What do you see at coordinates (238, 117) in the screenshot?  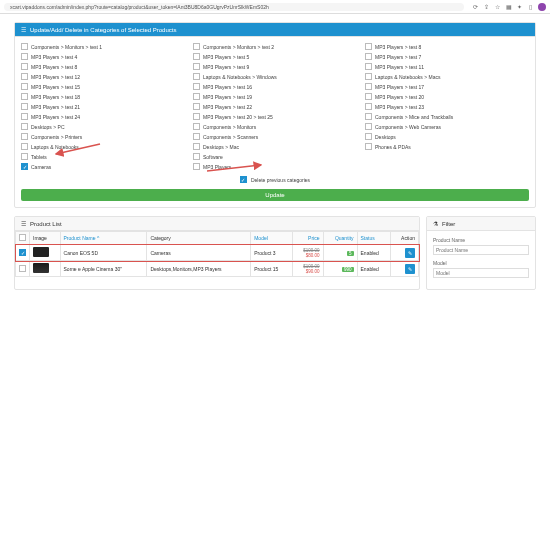 I see `category-label: MP3 Players > test 20 > test 25` at bounding box center [238, 117].